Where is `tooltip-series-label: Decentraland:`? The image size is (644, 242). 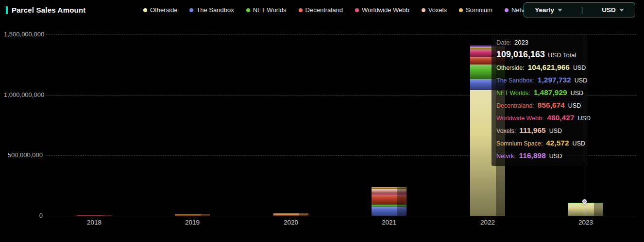 tooltip-series-label: Decentraland: is located at coordinates (515, 106).